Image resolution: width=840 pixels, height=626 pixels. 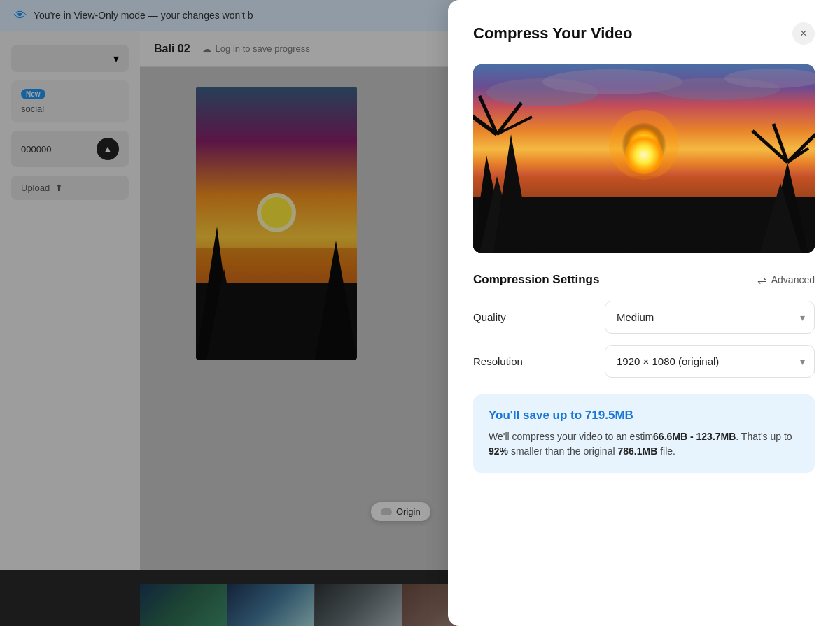 What do you see at coordinates (498, 361) in the screenshot?
I see `resolution-label: Resolution` at bounding box center [498, 361].